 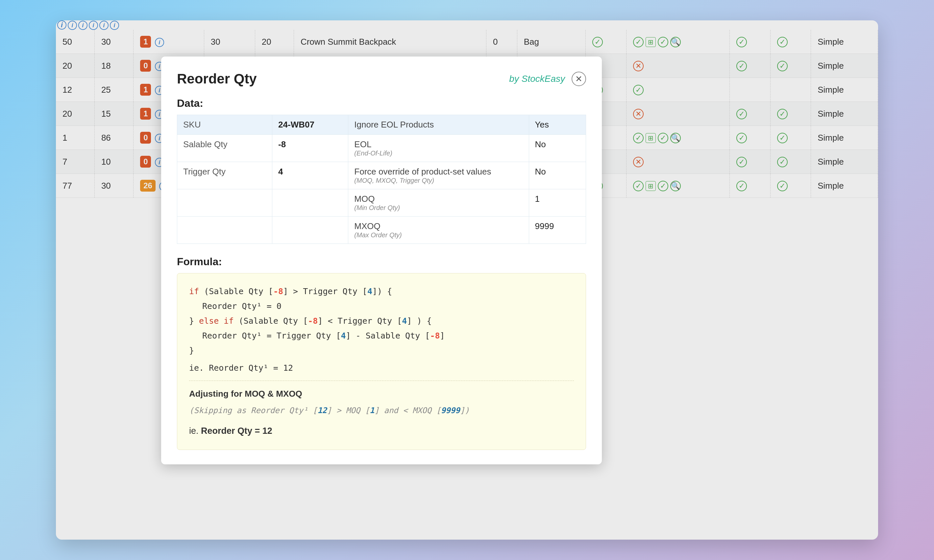 I want to click on force-override-value: No, so click(x=557, y=176).